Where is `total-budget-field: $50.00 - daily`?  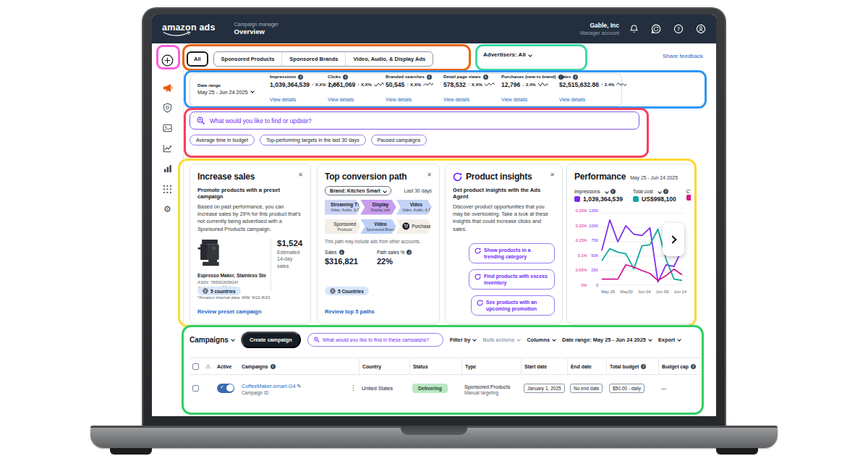
total-budget-field: $50.00 - daily is located at coordinates (626, 388).